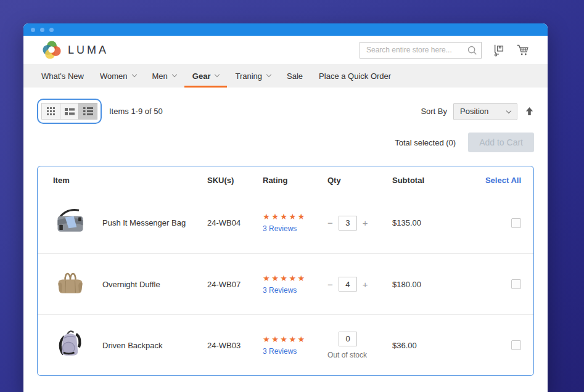 This screenshot has height=392, width=584. I want to click on nav-item-traning: Traning, so click(253, 76).